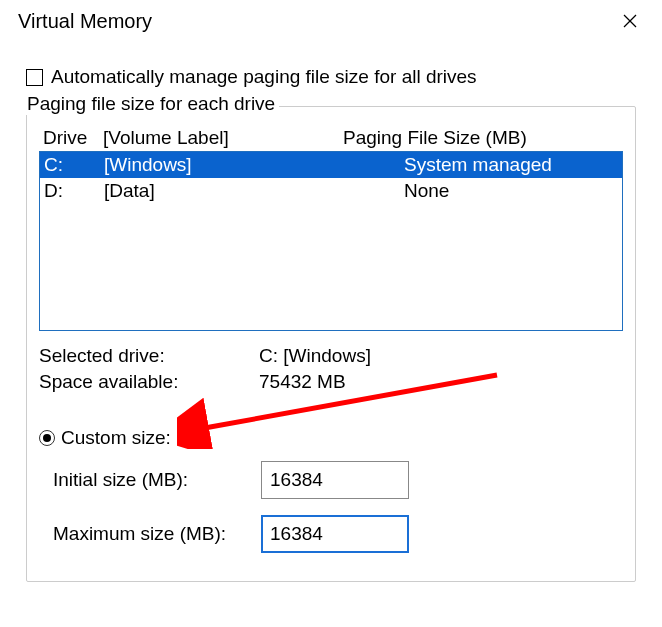 The width and height of the screenshot is (662, 627). Describe the element at coordinates (511, 165) in the screenshot. I see `drive-paging-size: System managed` at that location.